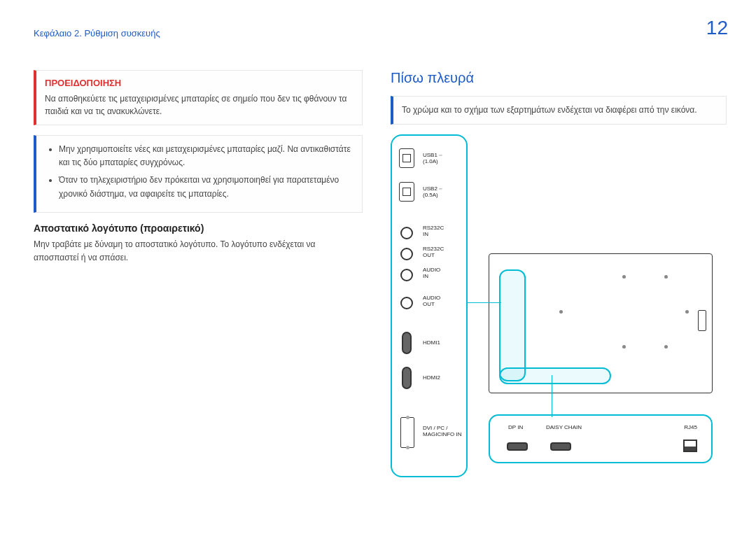  Describe the element at coordinates (444, 159) in the screenshot. I see `usb1-label: USB1 ⎓ (1.0A)` at that location.